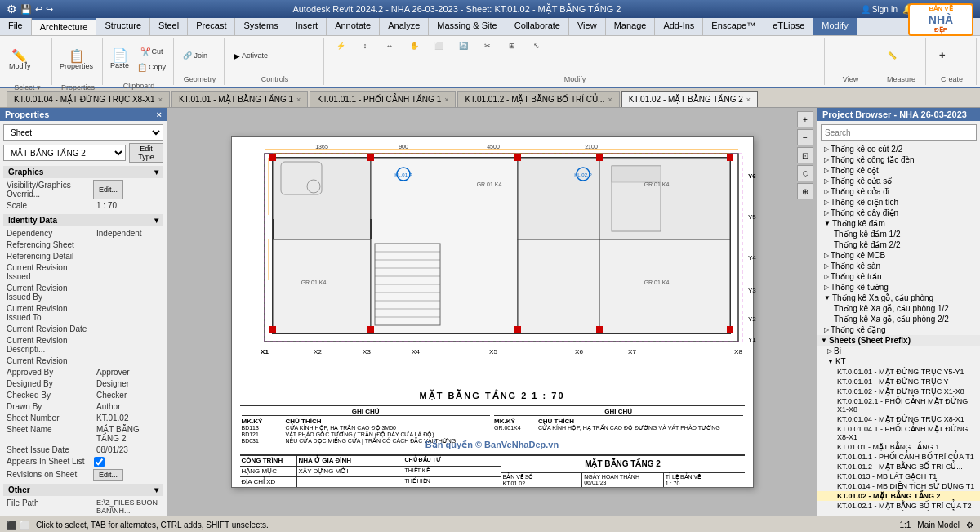 The image size is (980, 532). What do you see at coordinates (157, 490) in the screenshot?
I see `section-other-arrow: ▾` at bounding box center [157, 490].